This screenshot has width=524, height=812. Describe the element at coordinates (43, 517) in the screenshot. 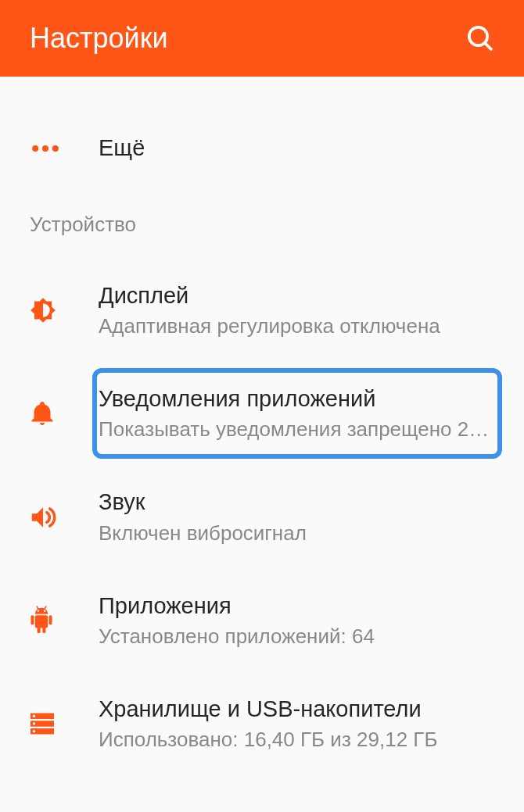

I see `volume-icon` at that location.